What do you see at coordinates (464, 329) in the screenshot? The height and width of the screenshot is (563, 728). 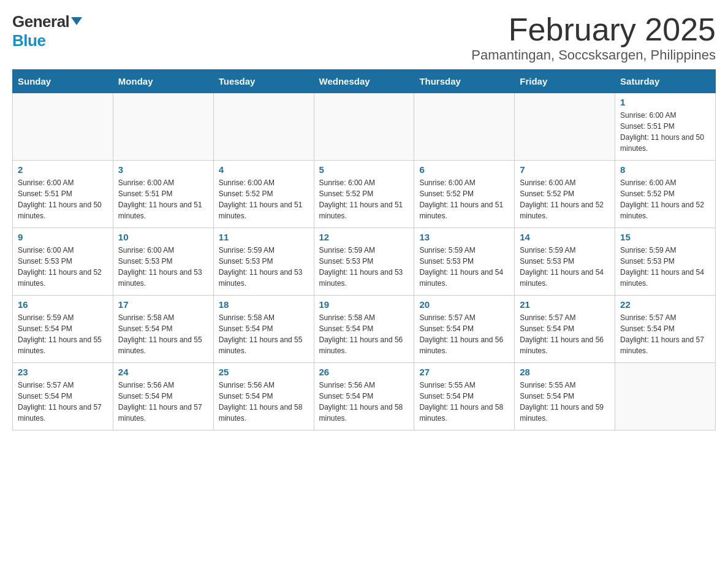 I see `calendar-day-cell: 20Sunrise: 5:57 AM Sunset: 5:54 PM Dayli…` at bounding box center [464, 329].